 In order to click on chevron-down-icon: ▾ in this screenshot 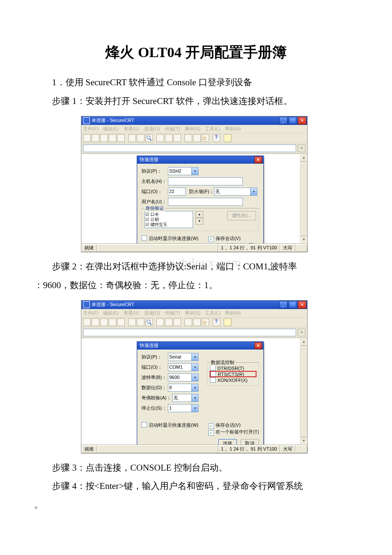, I will do `click(195, 388)`.